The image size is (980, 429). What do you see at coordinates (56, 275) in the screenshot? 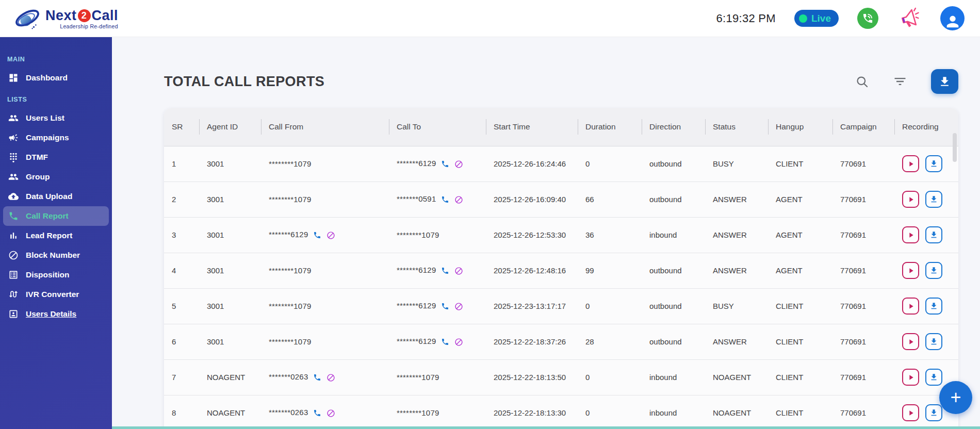
I see `sidebar-item-disposition: Disposition` at bounding box center [56, 275].